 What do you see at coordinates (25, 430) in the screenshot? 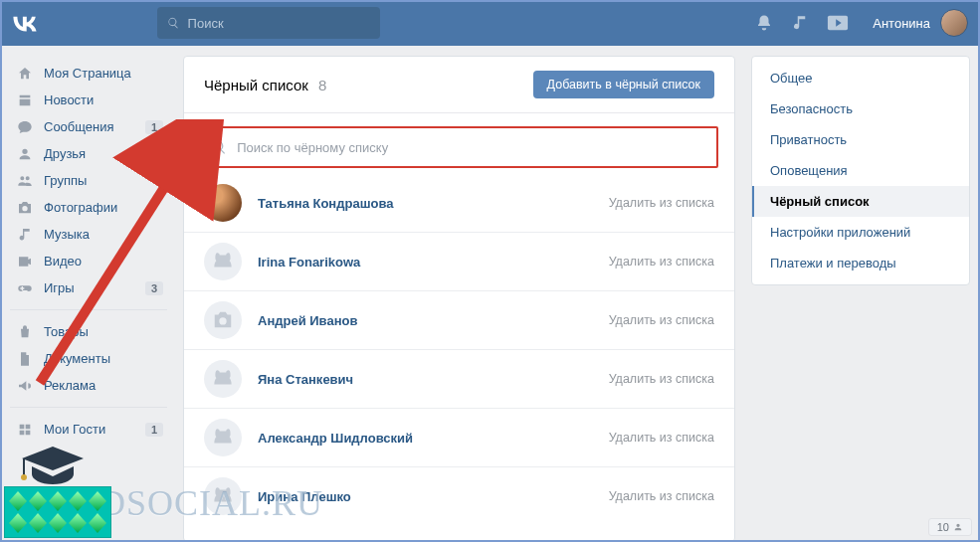
I see `guests-icon` at bounding box center [25, 430].